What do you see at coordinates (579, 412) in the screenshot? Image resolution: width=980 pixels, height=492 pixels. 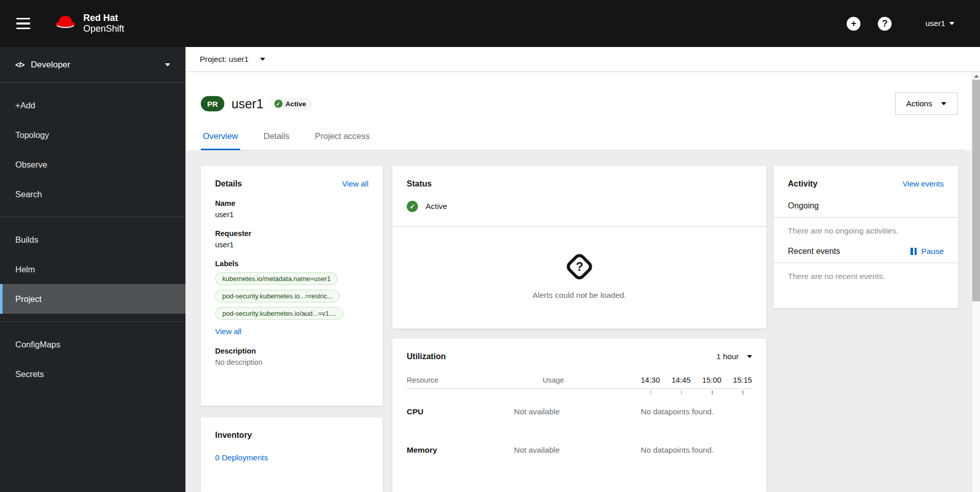 I see `utilization-row-cpu: CPU Not available No datapoints found.` at bounding box center [579, 412].